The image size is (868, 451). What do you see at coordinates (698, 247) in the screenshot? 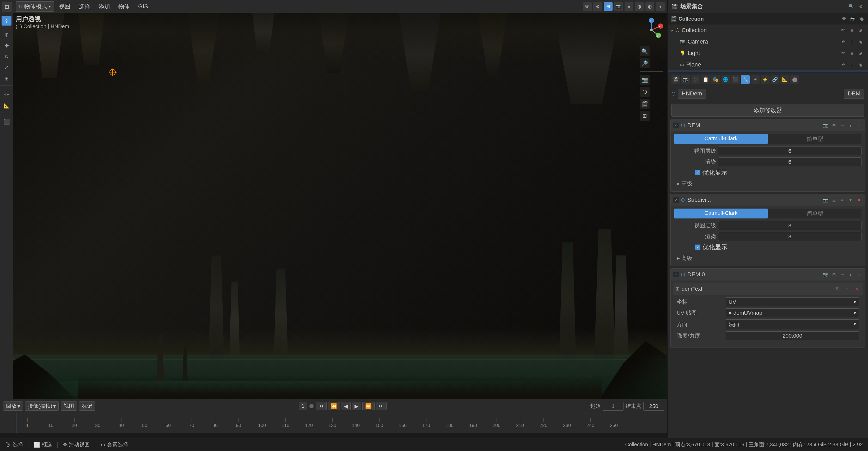
I see `subdiv-optimize-checkbox: ✓` at bounding box center [698, 247].